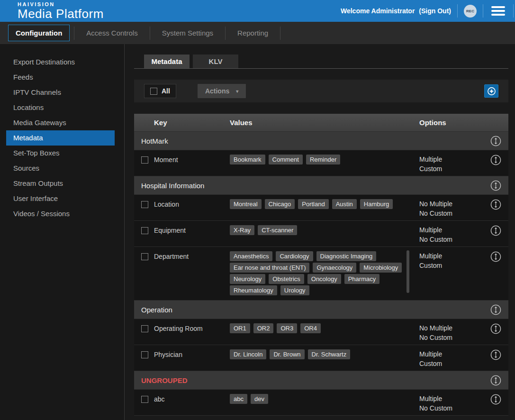 This screenshot has height=420, width=515. I want to click on value-chip: CT-scanner, so click(278, 230).